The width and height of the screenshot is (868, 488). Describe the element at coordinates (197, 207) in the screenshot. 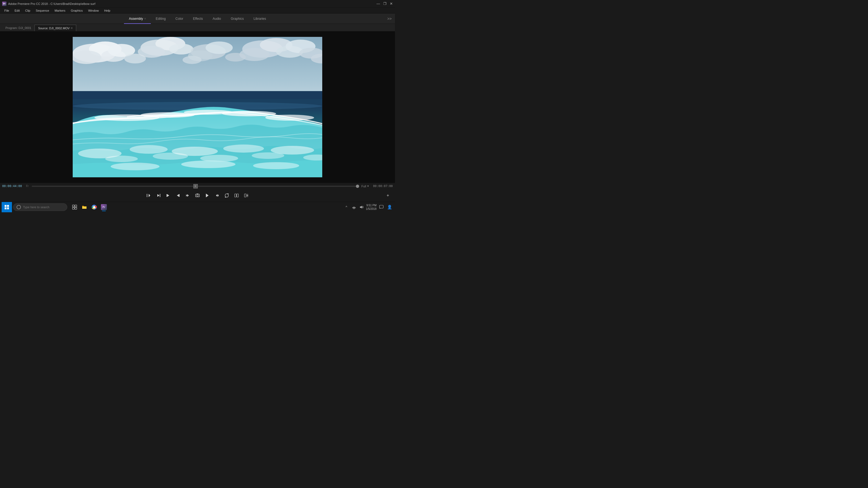

I see `taskbar: Pr ^ 9:51 PM 1/5/2018 👤` at that location.